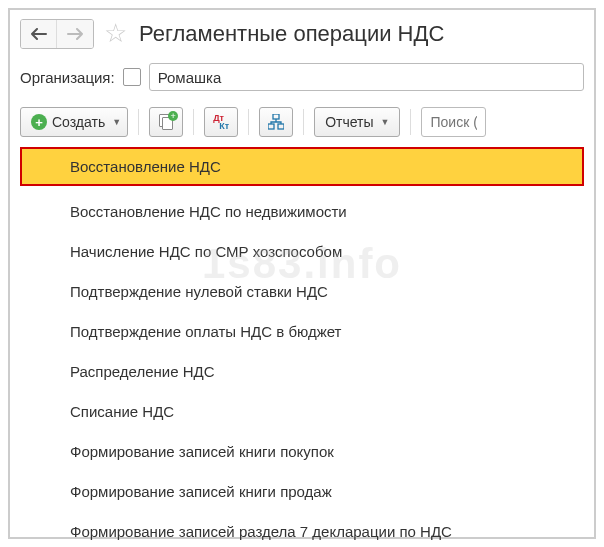  What do you see at coordinates (302, 332) in the screenshot?
I see `menu-item: Подтверждение оплаты НДС в бюджет` at bounding box center [302, 332].